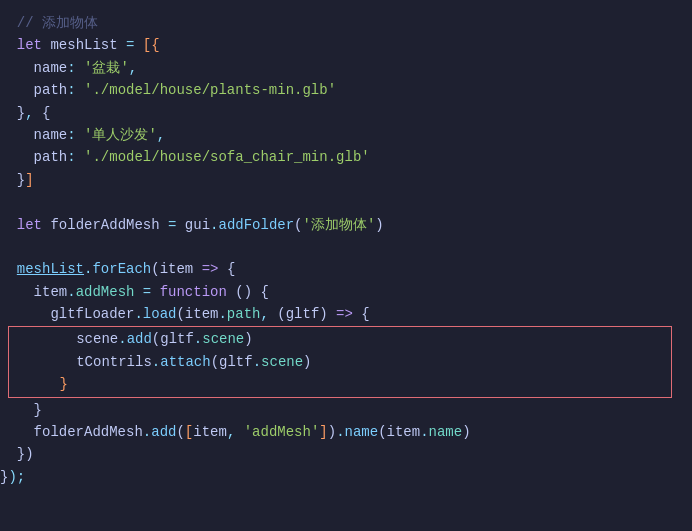  Describe the element at coordinates (346, 410) in the screenshot. I see `code-line-18: }` at that location.